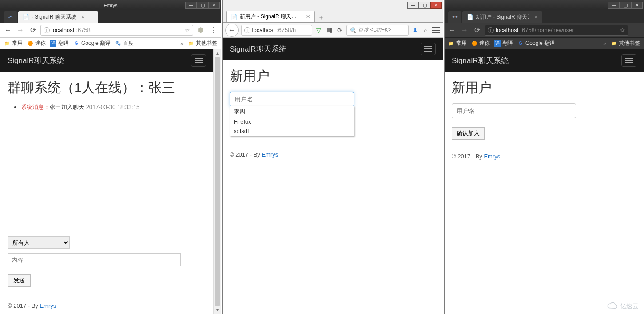 This screenshot has height=314, width=644. What do you see at coordinates (217, 310) in the screenshot?
I see `scroll-down-button: ▾` at bounding box center [217, 310].